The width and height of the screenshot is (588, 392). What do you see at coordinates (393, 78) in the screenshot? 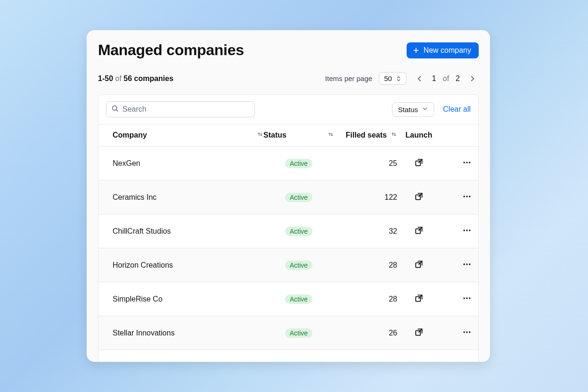
I see `items-per-page-select: 50` at bounding box center [393, 78].